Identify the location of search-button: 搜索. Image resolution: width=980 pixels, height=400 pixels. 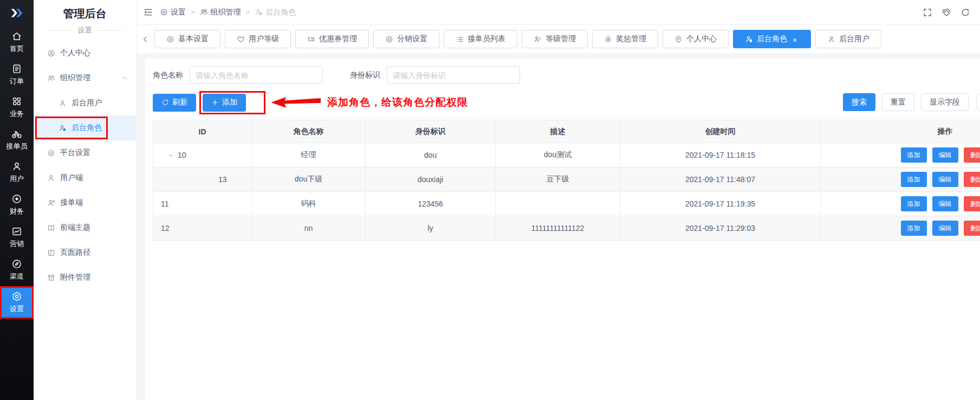
(859, 102).